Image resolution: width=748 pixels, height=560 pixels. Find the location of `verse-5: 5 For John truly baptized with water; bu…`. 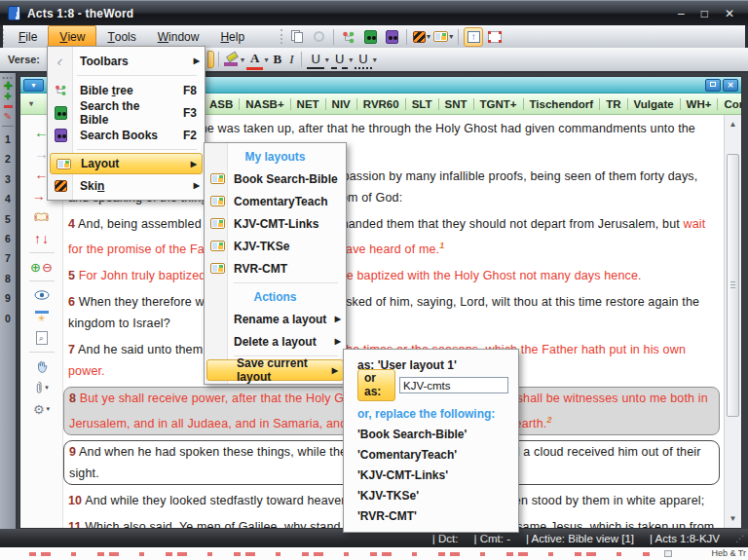

verse-5: 5 For John truly baptized with water; bu… is located at coordinates (393, 276).